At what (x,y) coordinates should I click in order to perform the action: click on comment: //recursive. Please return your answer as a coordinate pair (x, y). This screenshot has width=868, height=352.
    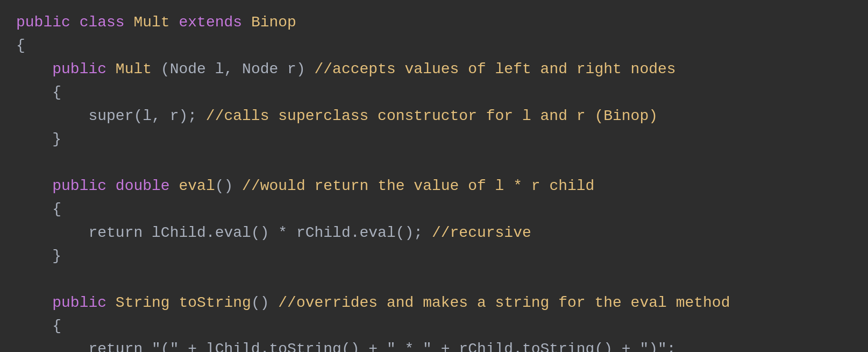
    Looking at the image, I should click on (482, 233).